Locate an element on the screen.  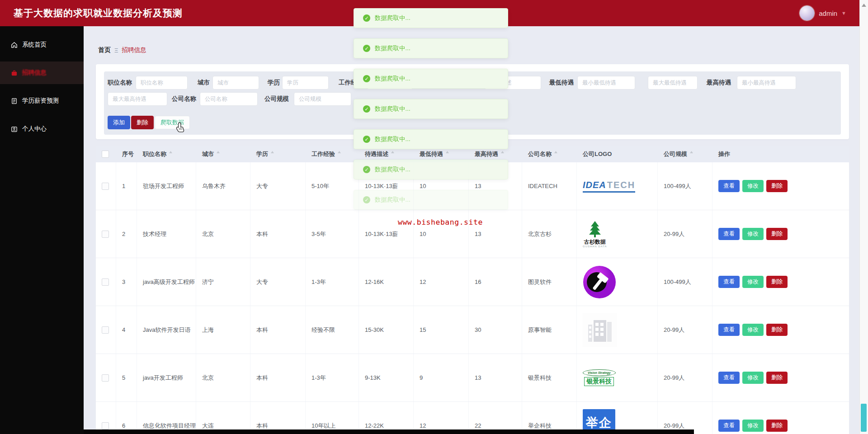
column-header-edu: 学历 is located at coordinates (278, 154).